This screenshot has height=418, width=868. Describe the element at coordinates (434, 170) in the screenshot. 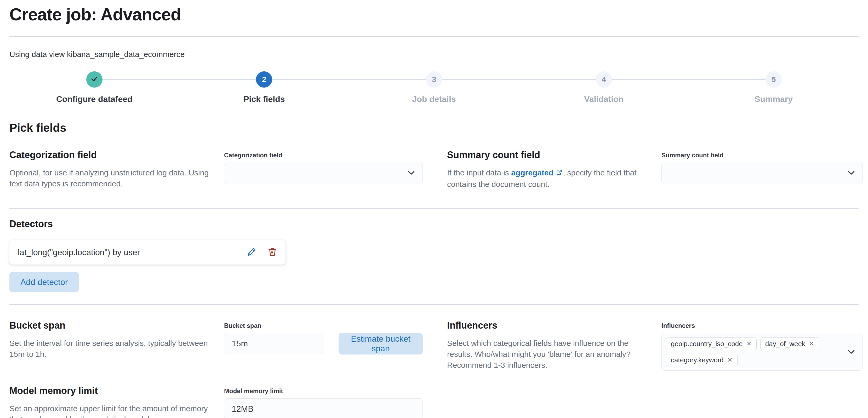

I see `fields-row: Categorization field Optional, for use i…` at that location.